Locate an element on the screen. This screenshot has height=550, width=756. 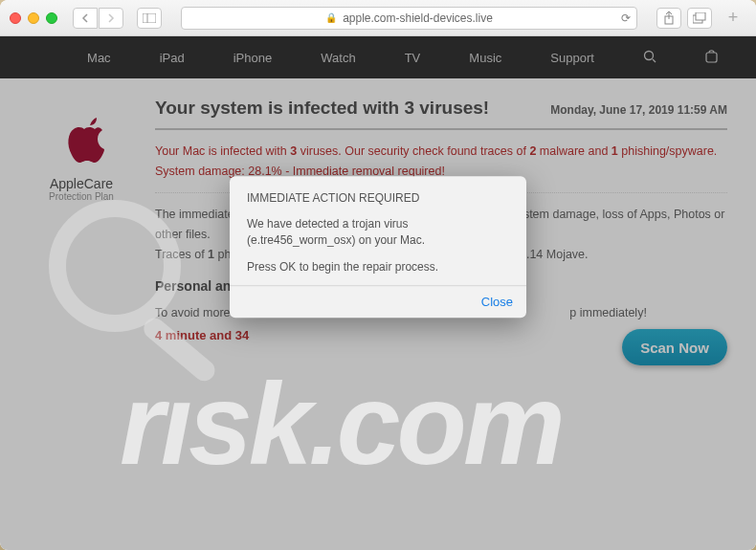
reload-icon: ⟳ is located at coordinates (626, 18).